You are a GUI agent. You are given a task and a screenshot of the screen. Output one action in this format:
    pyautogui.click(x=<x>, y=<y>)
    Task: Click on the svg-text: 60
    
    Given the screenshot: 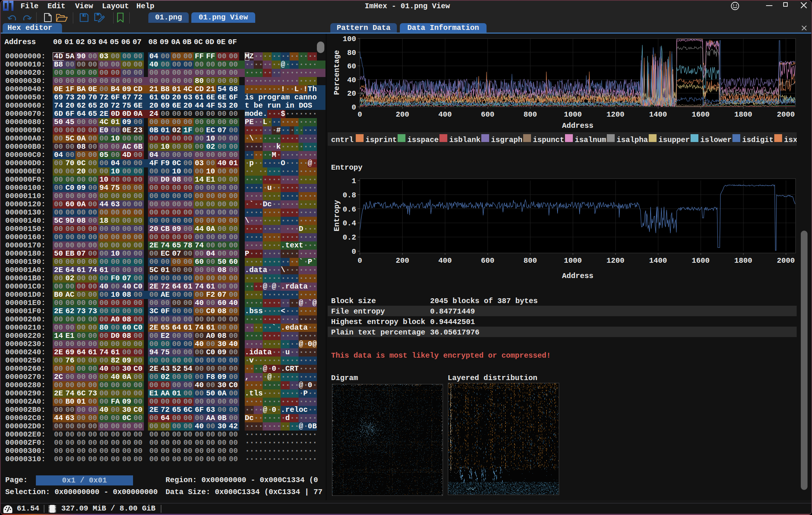 What is the action you would take?
    pyautogui.click(x=352, y=67)
    